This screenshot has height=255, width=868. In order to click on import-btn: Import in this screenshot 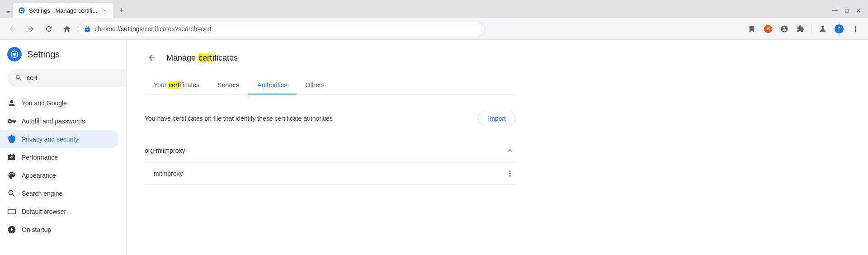, I will do `click(497, 118)`.